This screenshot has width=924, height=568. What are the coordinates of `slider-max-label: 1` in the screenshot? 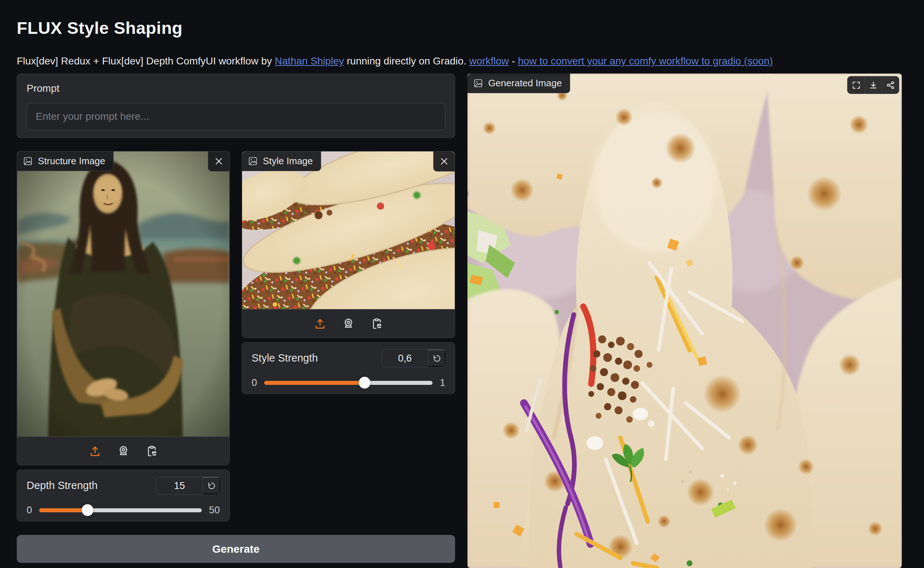 It's located at (442, 383).